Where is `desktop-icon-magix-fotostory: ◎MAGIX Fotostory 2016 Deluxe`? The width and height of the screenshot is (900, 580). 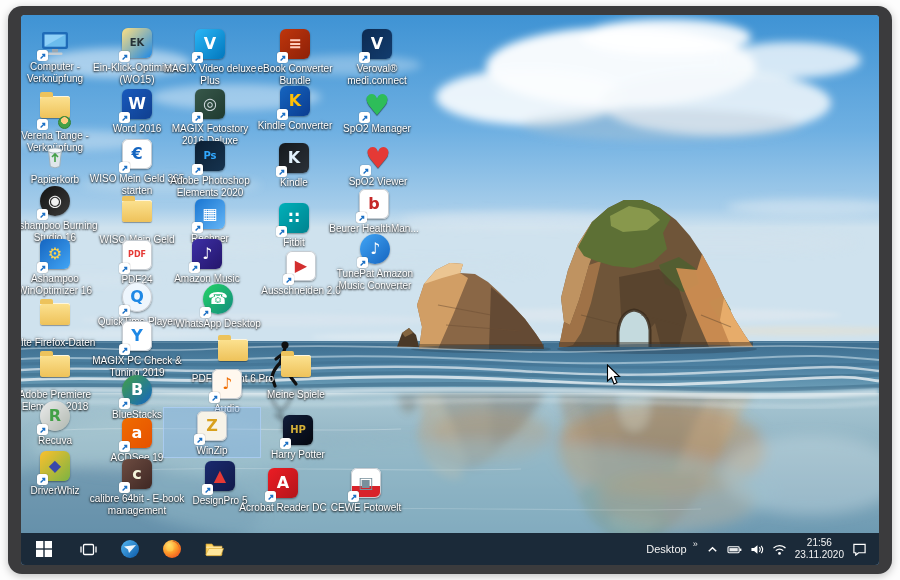
desktop-icon-magix-fotostory: ◎MAGIX Fotostory 2016 Deluxe is located at coordinates (210, 116).